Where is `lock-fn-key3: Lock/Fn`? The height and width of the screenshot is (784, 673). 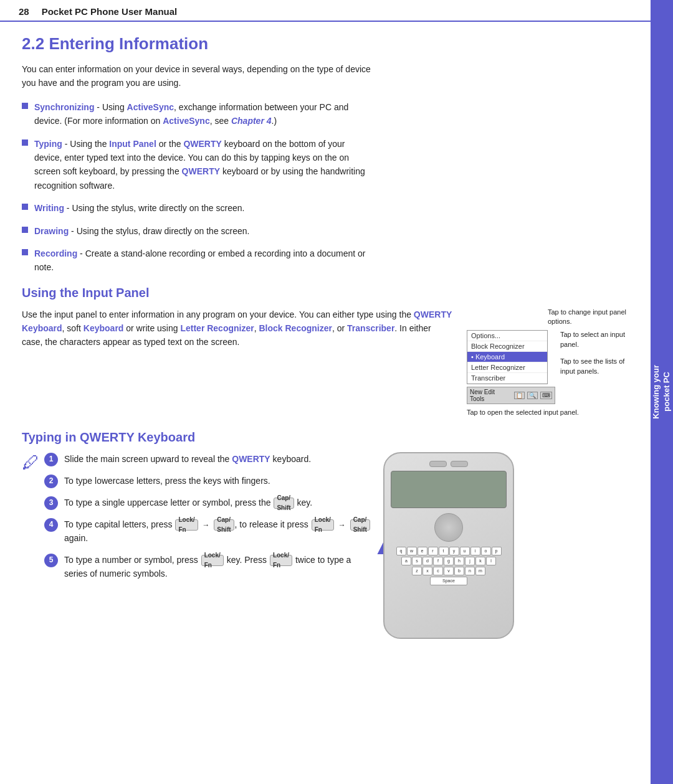
lock-fn-key3: Lock/Fn is located at coordinates (212, 560).